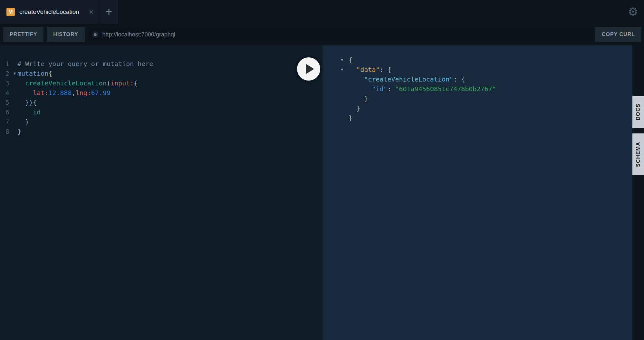  I want to click on line-number: 1, so click(6, 64).